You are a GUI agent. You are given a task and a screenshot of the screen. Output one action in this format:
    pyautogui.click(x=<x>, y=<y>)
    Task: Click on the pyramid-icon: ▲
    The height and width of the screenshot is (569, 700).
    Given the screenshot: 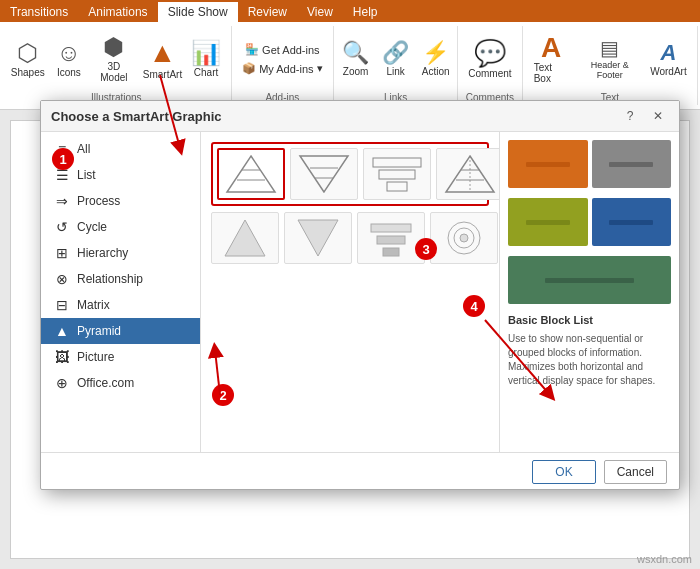 What is the action you would take?
    pyautogui.click(x=62, y=331)
    